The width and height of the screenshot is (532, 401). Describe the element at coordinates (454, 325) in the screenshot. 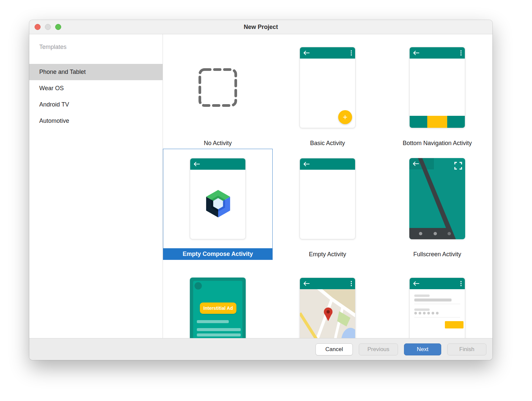

I see `submit-button-placeholder` at that location.